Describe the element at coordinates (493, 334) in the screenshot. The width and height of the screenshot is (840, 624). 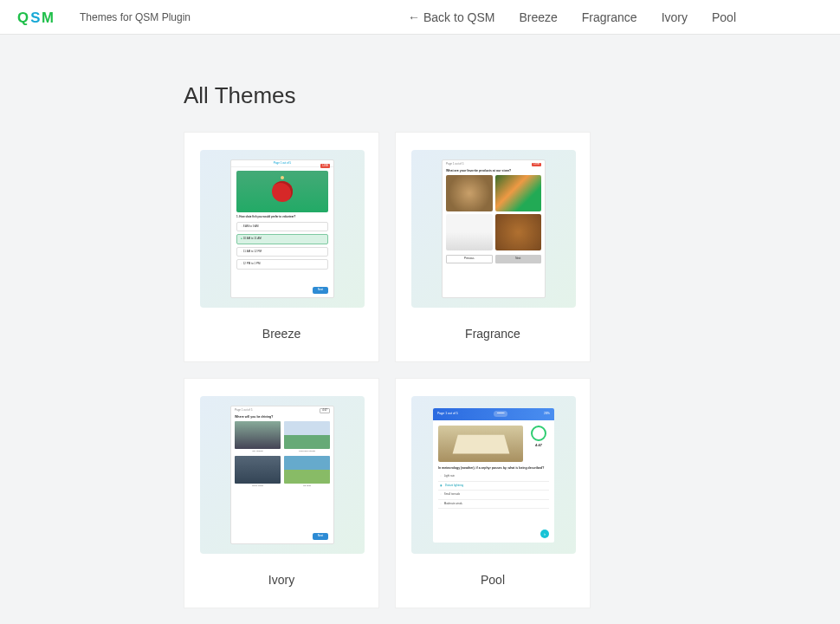
I see `theme-name: Fragrance` at that location.